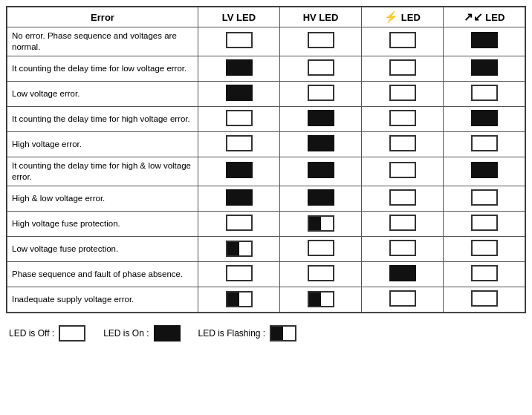  What do you see at coordinates (403, 18) in the screenshot?
I see `col-header-alarm: ⚡ LED` at bounding box center [403, 18].